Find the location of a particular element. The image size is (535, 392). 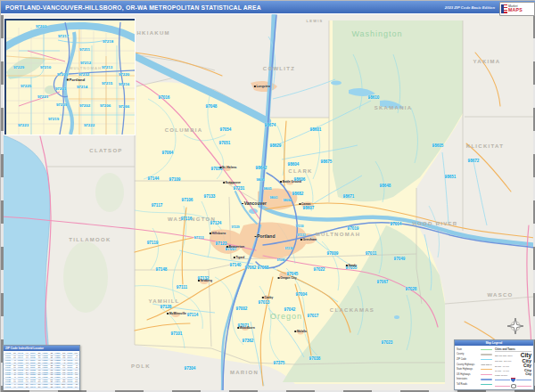

zip-index-row: 97106E5 is located at coordinates (23, 387).